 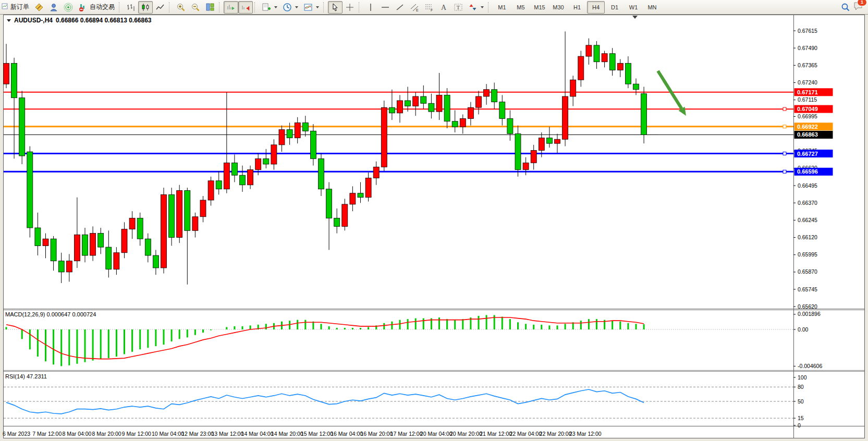 I want to click on indicators-button, so click(x=270, y=7).